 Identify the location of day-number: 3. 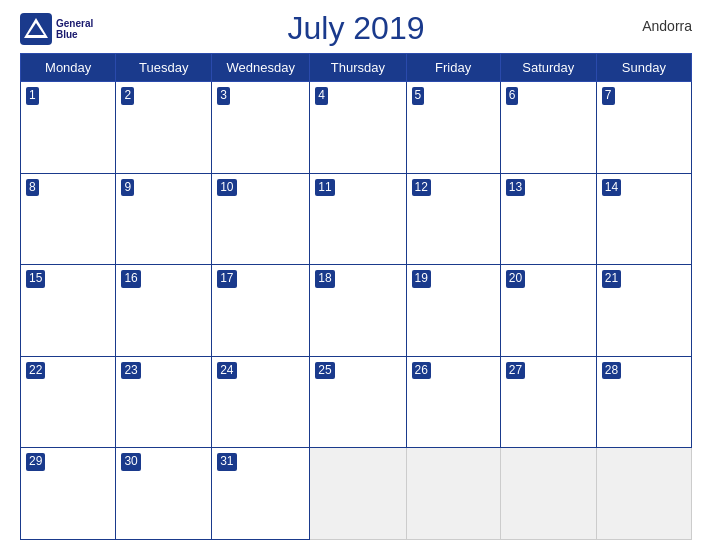
(224, 96).